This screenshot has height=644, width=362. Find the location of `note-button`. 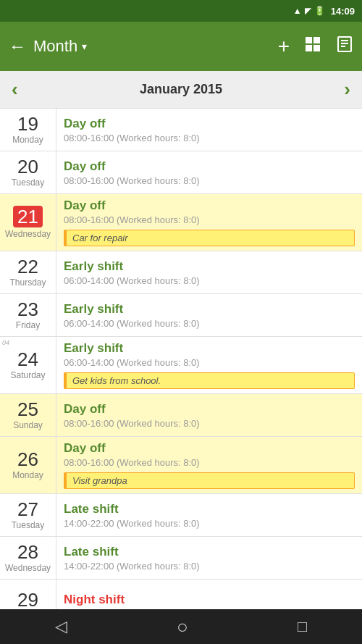

note-button is located at coordinates (345, 46).